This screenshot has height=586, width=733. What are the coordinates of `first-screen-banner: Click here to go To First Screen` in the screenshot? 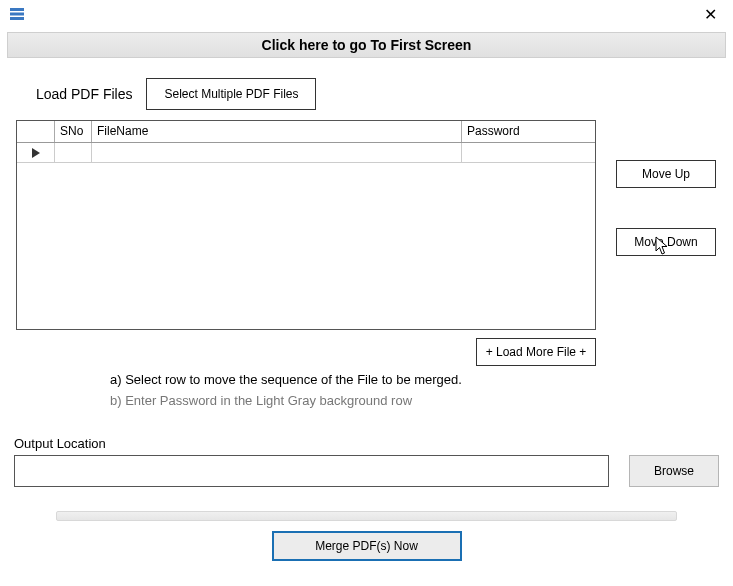 It's located at (366, 45).